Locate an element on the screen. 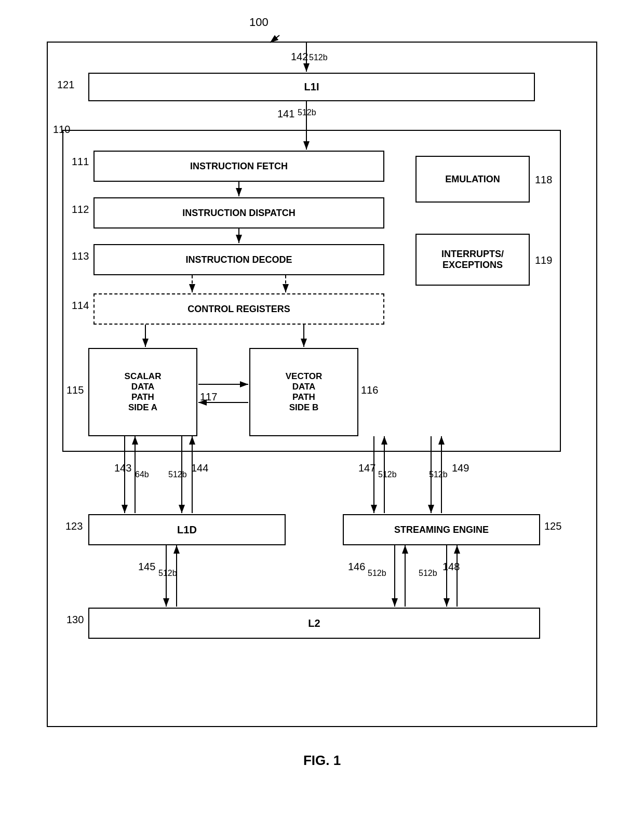  label-512b-146: 512b is located at coordinates (377, 573).